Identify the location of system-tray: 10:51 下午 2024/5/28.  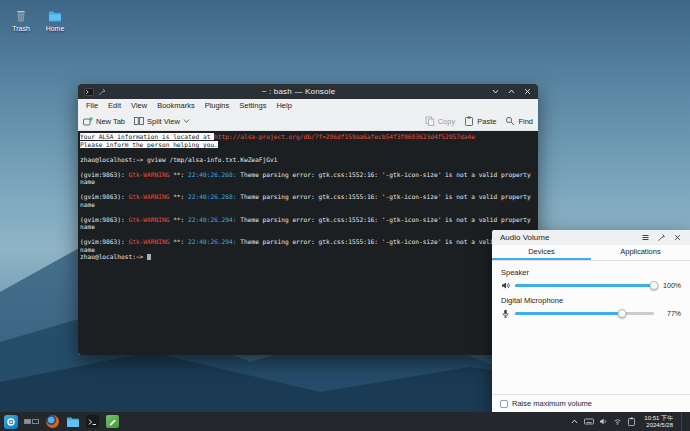
(629, 422).